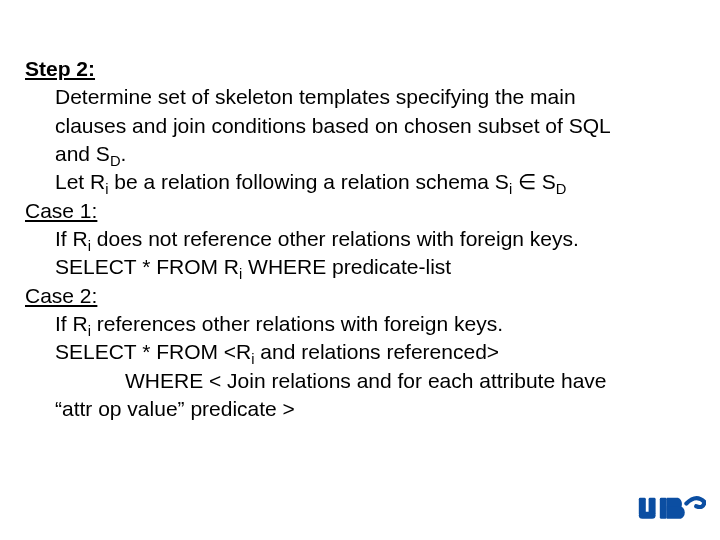 The image size is (720, 540). Describe the element at coordinates (360, 324) in the screenshot. I see `case2-line-1: If Ri references other relations with fo…` at that location.